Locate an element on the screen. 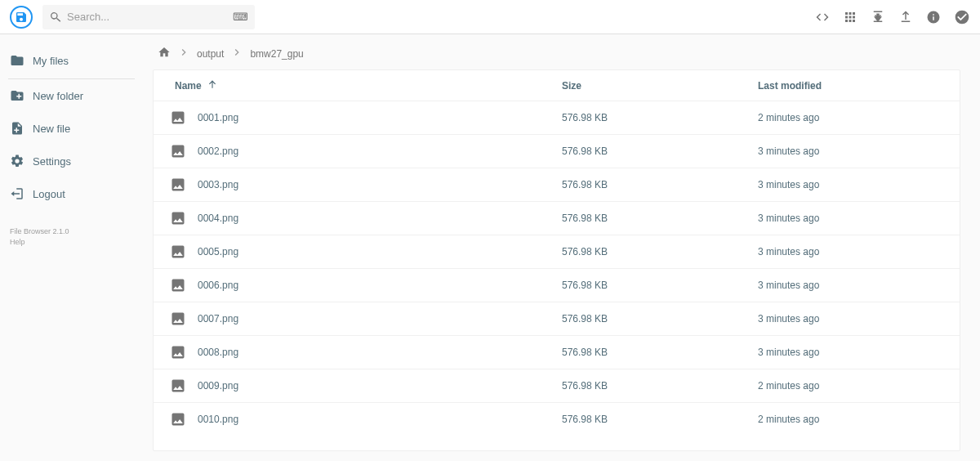 The height and width of the screenshot is (461, 980). file-name-cell: 0004.png is located at coordinates (366, 218).